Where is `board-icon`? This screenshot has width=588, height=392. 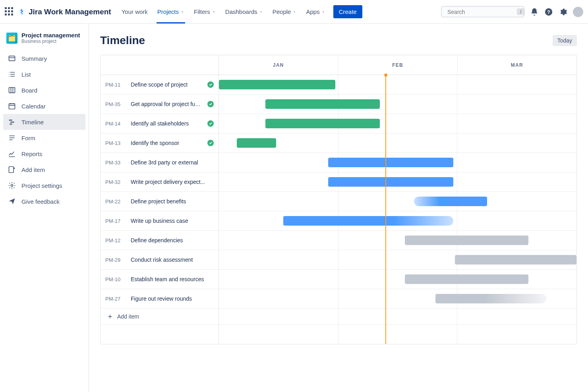 board-icon is located at coordinates (12, 90).